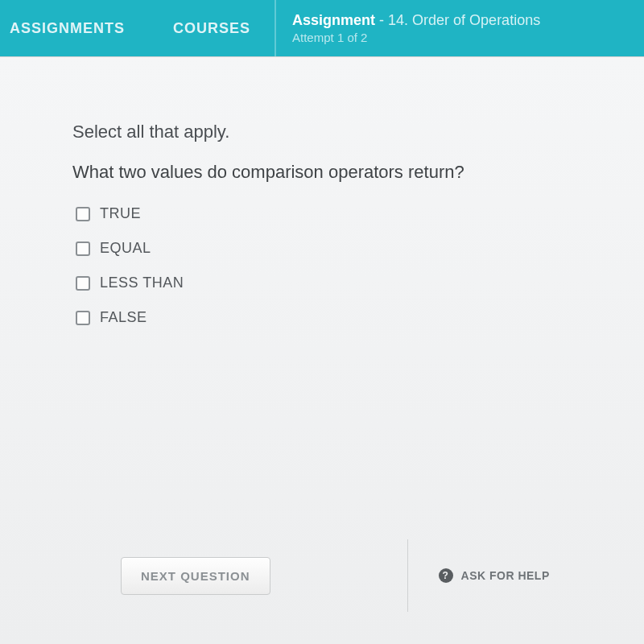 This screenshot has height=644, width=644. I want to click on option-row: LESS THAN, so click(332, 283).